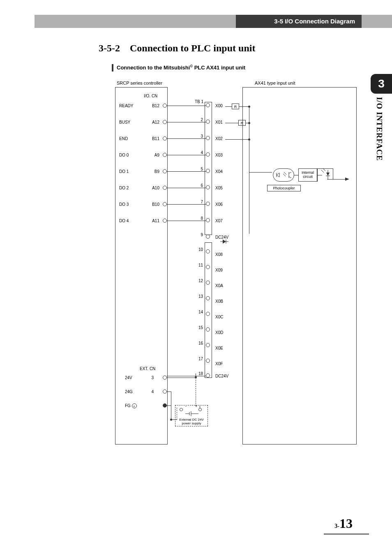  Describe the element at coordinates (219, 106) in the screenshot. I see `x-label: X00` at that location.